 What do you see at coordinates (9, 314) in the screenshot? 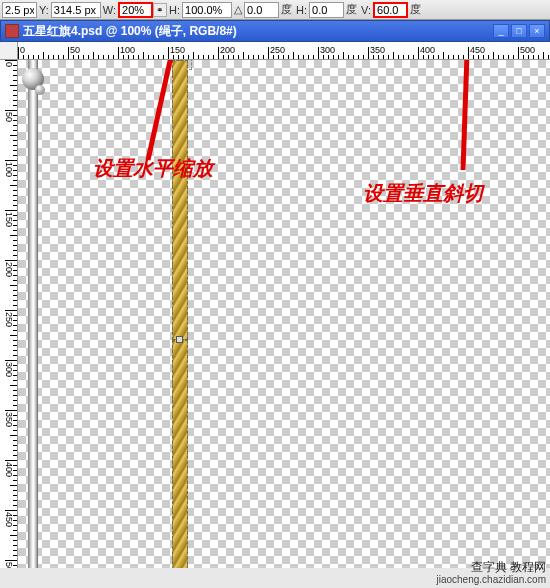
I see `ruler-vertical: 050100150200250300350400450500550` at bounding box center [9, 314].